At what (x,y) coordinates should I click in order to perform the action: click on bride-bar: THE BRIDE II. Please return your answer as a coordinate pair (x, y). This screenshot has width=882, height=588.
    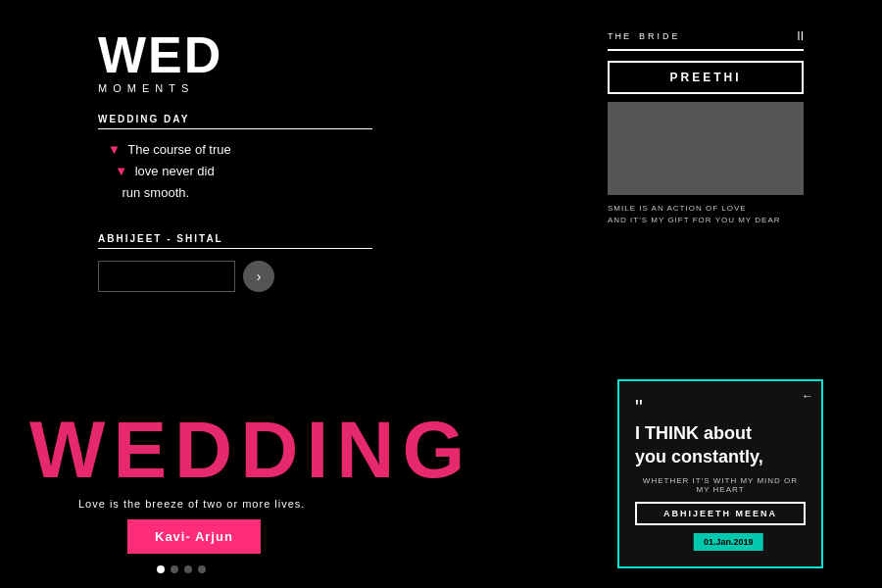
    Looking at the image, I should click on (706, 40).